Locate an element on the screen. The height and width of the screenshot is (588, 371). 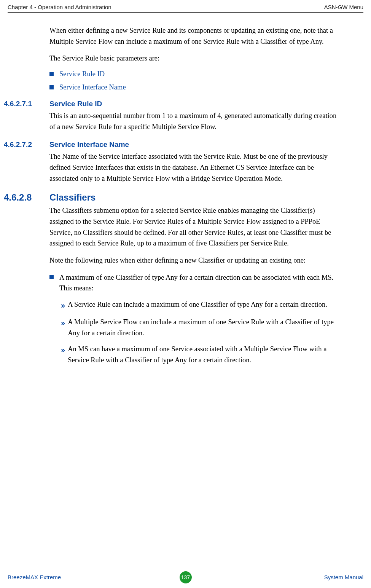
section-body: This is an auto-sequential number from 1… is located at coordinates (193, 121).